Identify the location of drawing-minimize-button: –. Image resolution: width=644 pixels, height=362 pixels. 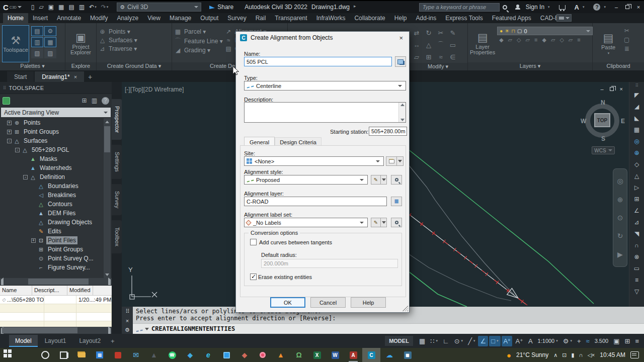
(602, 89).